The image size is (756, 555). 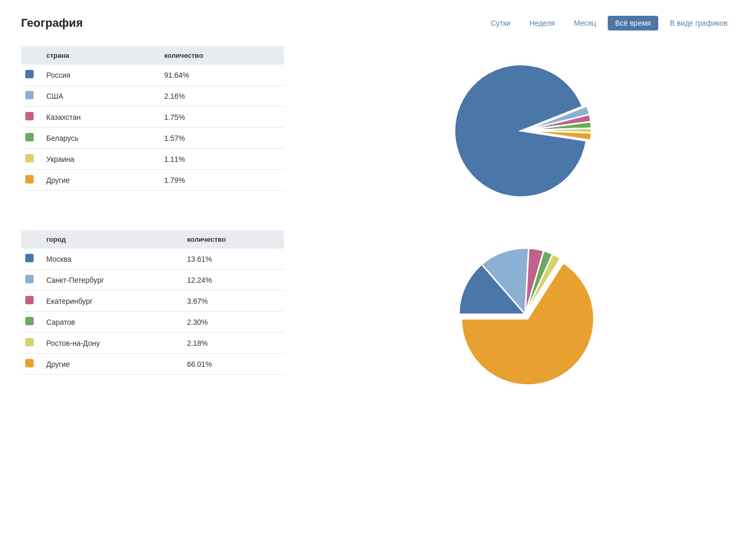 I want to click on countries-col-value: количество, so click(x=220, y=56).